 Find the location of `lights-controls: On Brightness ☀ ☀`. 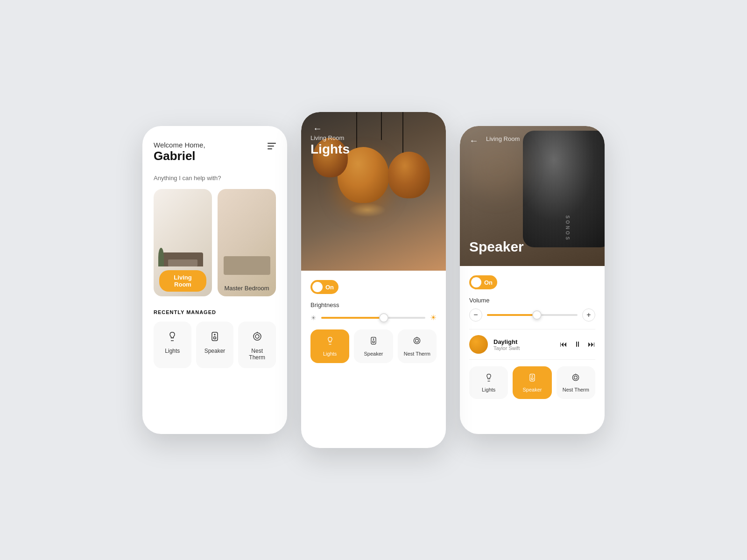

lights-controls: On Brightness ☀ ☀ is located at coordinates (374, 322).